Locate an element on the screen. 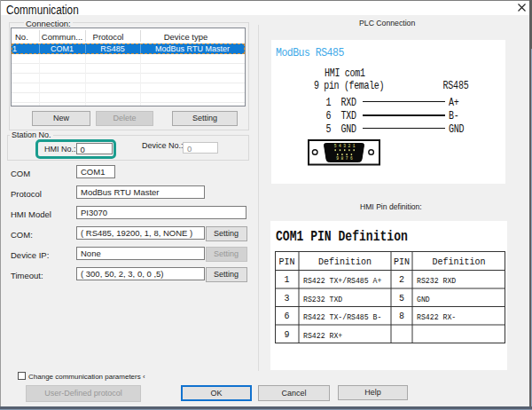 The width and height of the screenshot is (532, 410). svg-text: RS422 RX+ is located at coordinates (323, 335).